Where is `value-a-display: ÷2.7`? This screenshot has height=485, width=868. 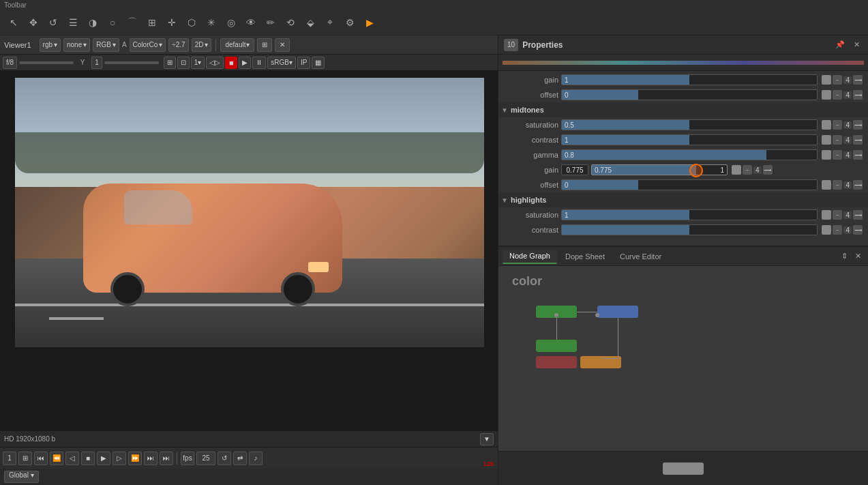
value-a-display: ÷2.7 is located at coordinates (179, 45).